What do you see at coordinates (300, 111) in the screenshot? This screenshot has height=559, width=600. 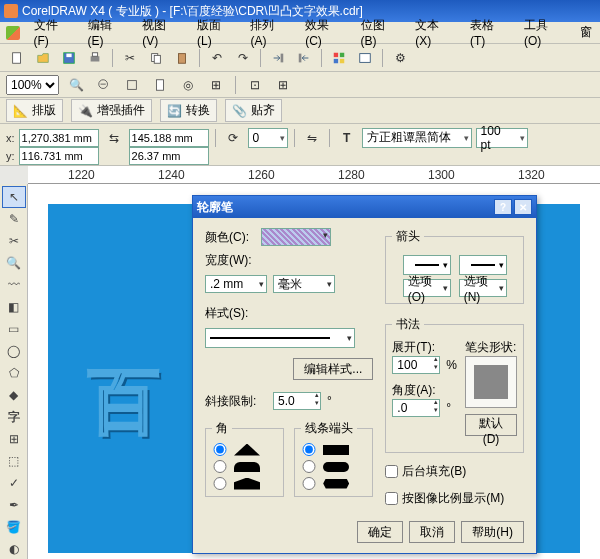 I see `docker-tabs: 📐排版 🔌增强插件 🔄转换 📎贴齐` at bounding box center [300, 111].